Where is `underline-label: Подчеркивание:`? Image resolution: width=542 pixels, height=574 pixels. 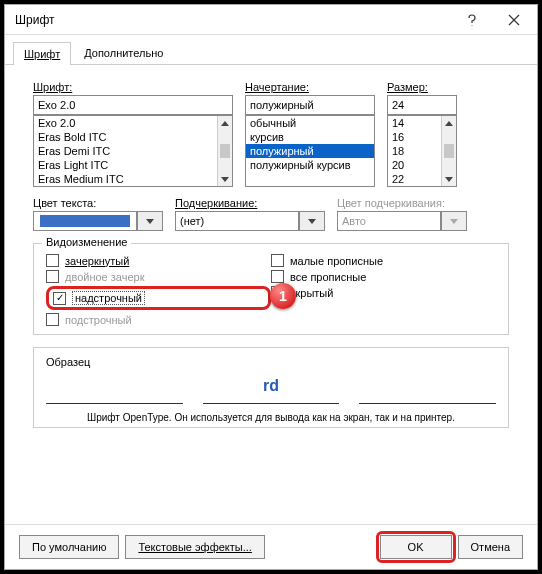
underline-label: Подчеркивание: is located at coordinates (250, 203).